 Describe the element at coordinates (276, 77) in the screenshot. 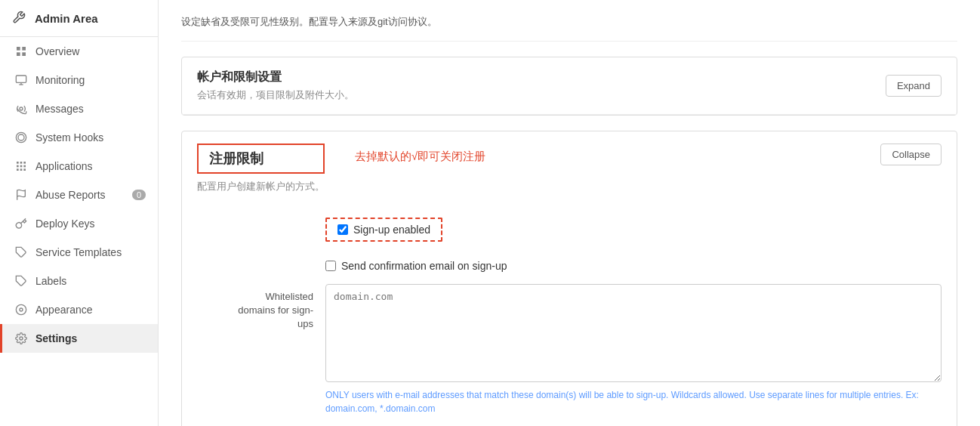

I see `account-section-title: 帐户和限制设置` at that location.